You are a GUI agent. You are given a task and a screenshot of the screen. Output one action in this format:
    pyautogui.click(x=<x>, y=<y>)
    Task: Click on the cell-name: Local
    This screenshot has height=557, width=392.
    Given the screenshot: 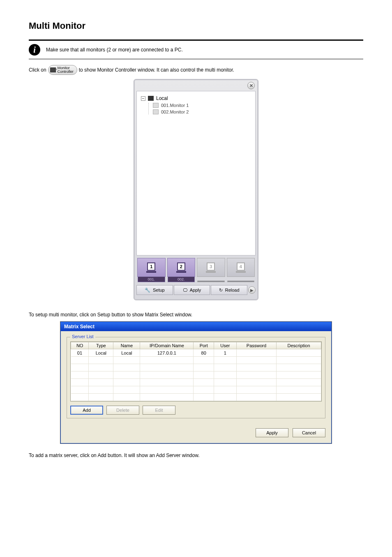 What is the action you would take?
    pyautogui.click(x=127, y=353)
    